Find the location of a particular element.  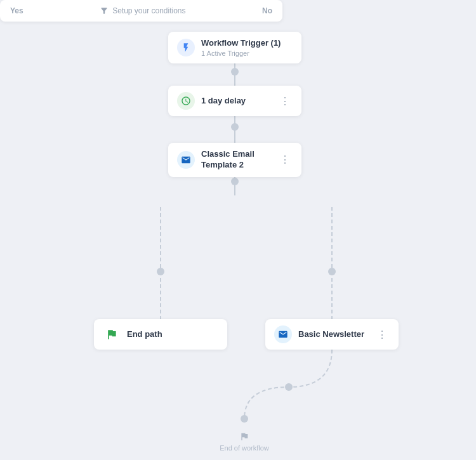

delay-node: 1 day delay ⋮ is located at coordinates (235, 101).